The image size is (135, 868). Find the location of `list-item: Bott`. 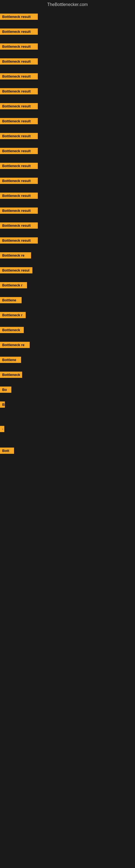

list-item: Bott is located at coordinates (7, 451).